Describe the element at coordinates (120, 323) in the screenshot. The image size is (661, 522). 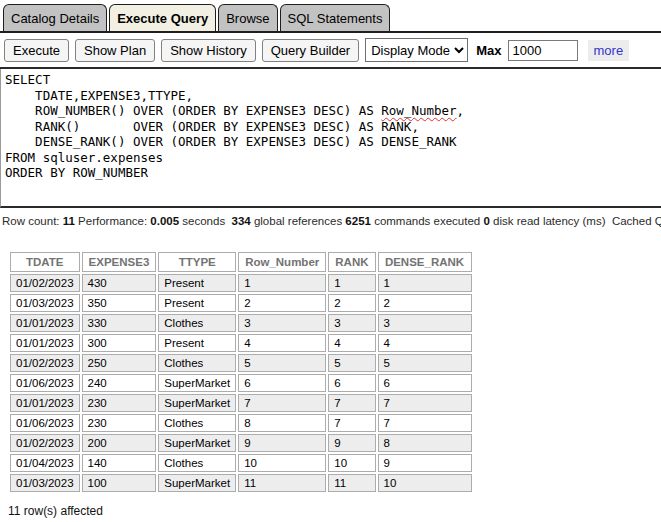
I see `table-cell: 330` at that location.